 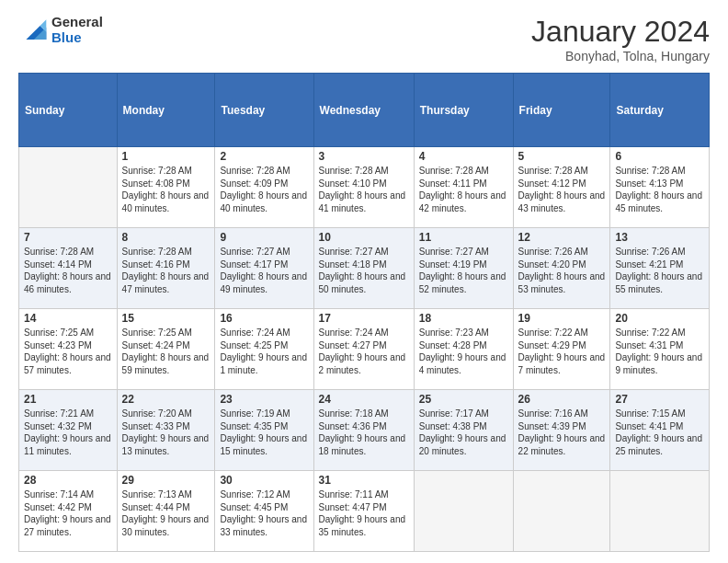 I want to click on calendar-cell: 31Sunrise: 7:11 AMSunset: 4:47 PMDayligh…, so click(x=364, y=511).